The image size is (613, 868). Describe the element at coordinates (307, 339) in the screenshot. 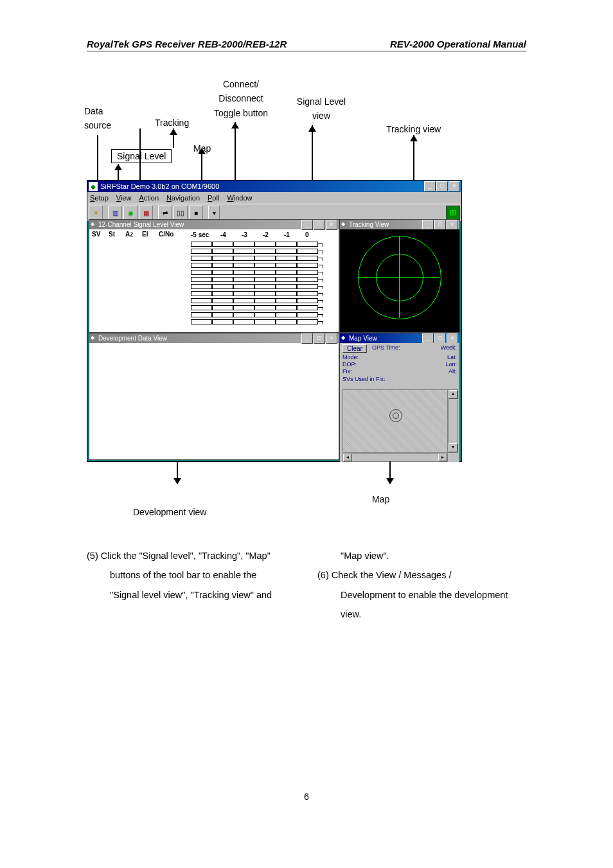

I see `dev-min: _` at that location.